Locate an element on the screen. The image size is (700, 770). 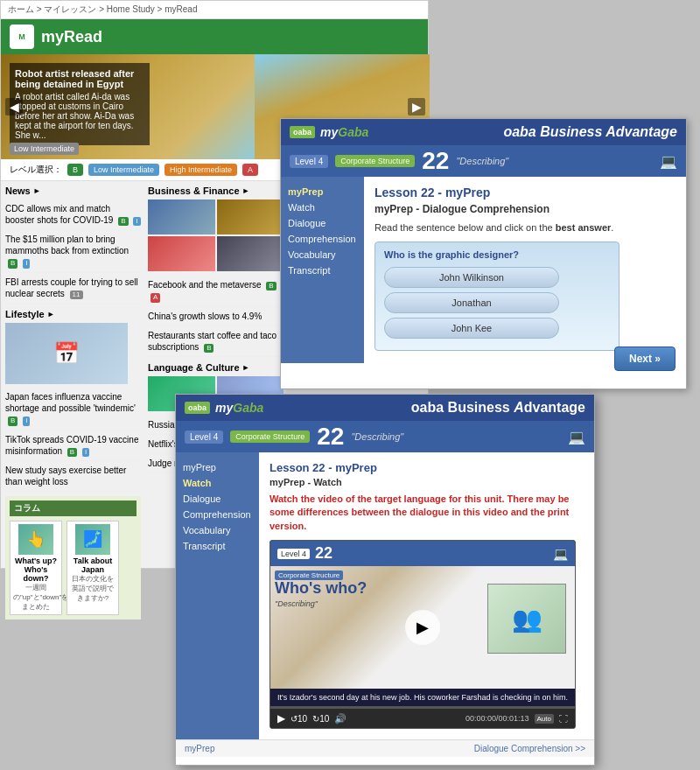
ba-level-badge-back: Level 4 is located at coordinates (309, 161).